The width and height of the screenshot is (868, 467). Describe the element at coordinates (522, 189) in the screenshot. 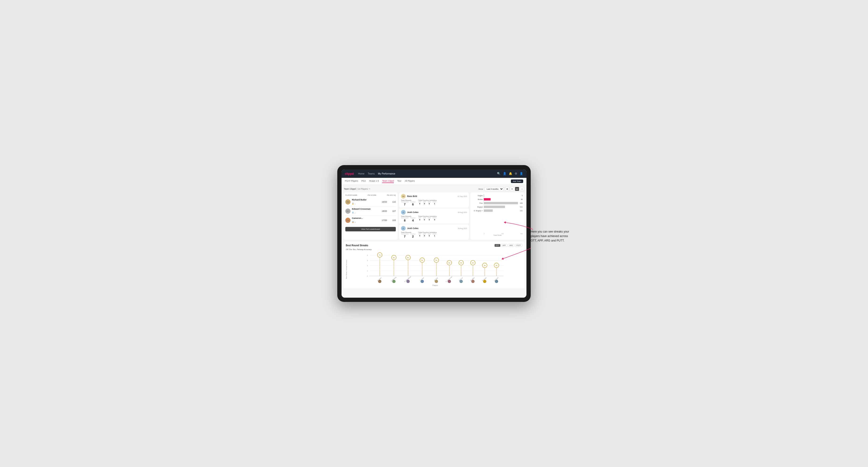

I see `detail-view-btn: ↕` at that location.